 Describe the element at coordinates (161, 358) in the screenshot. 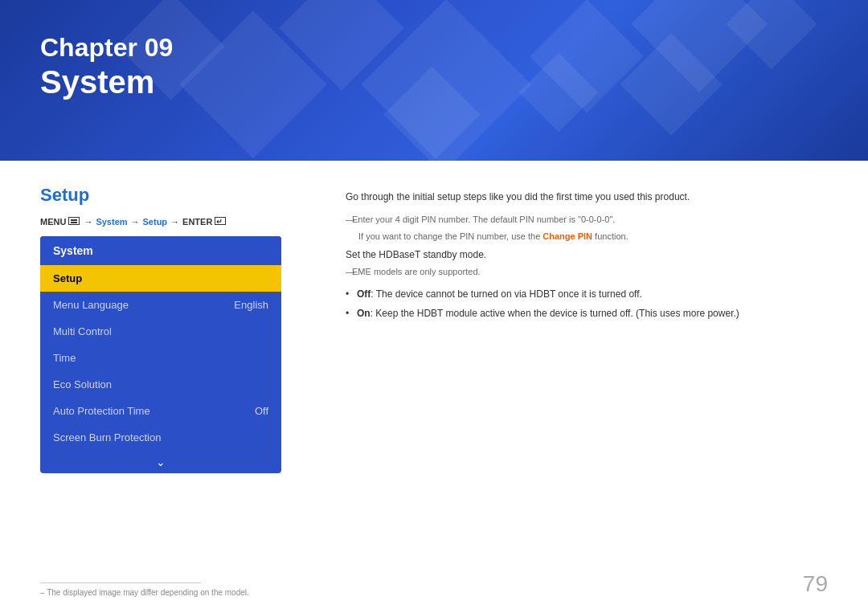

I see `menu-item-time: Time` at that location.